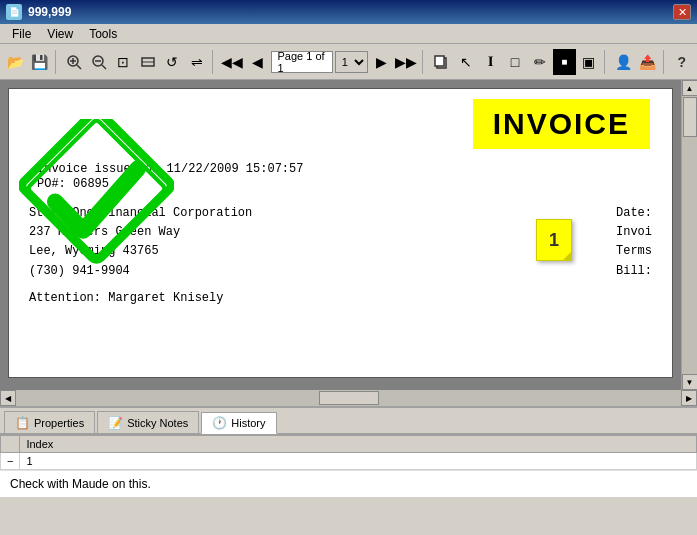  What do you see at coordinates (99, 199) in the screenshot?
I see `stamp-overlay` at bounding box center [99, 199].